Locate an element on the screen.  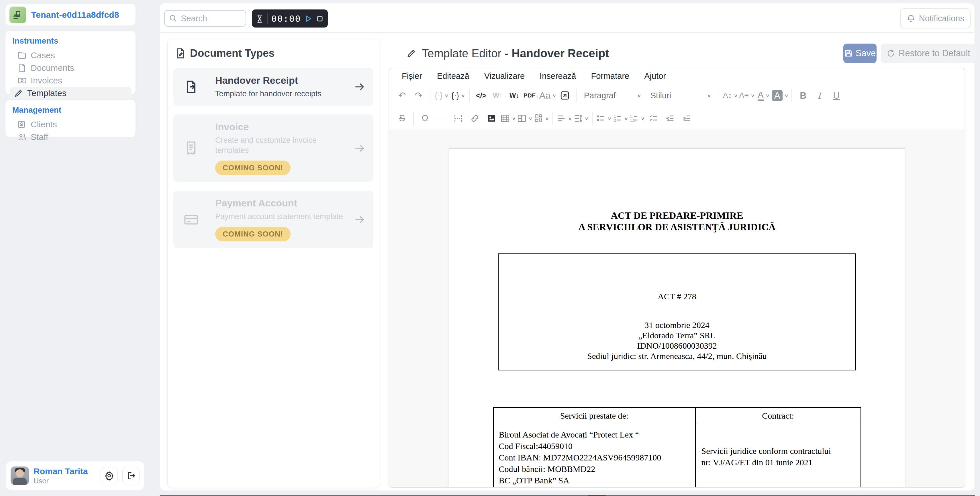
app-logo-icon is located at coordinates (18, 15).